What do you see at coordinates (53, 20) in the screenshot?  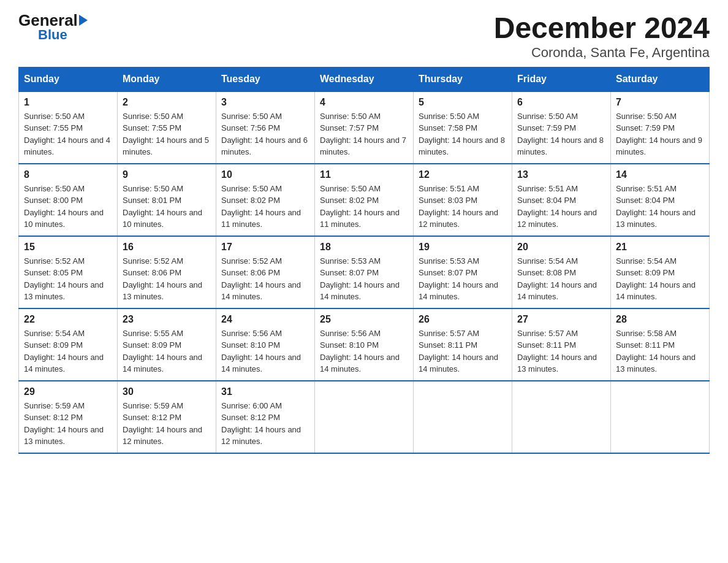 I see `logo-general-text: General` at bounding box center [53, 20].